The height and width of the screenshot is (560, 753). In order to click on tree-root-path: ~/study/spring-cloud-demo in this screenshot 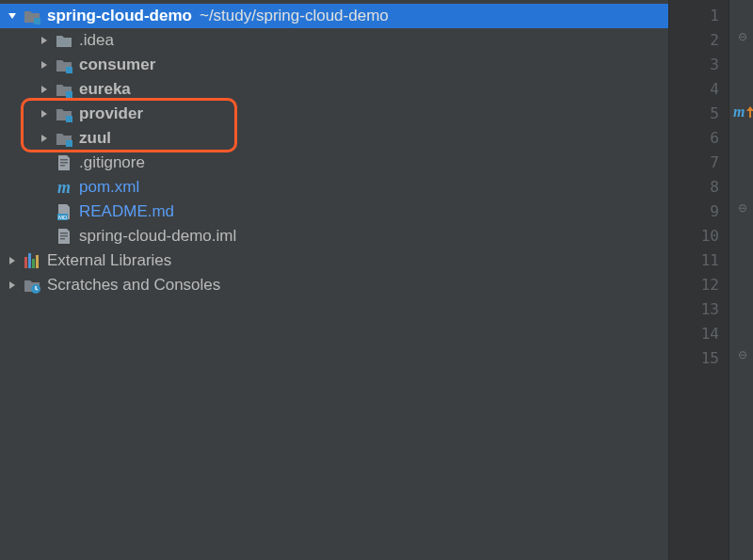, I will do `click(294, 16)`.